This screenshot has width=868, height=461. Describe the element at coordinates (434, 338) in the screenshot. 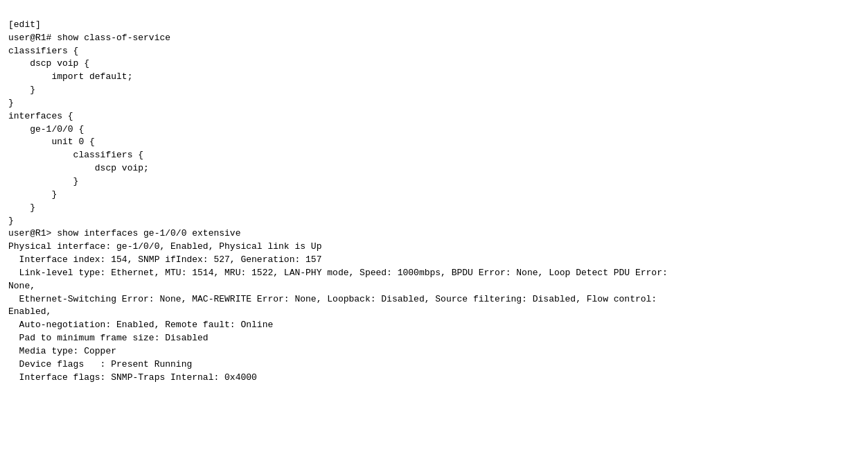

I see `terminal-line: Pad to minimum frame size: Disabled` at that location.